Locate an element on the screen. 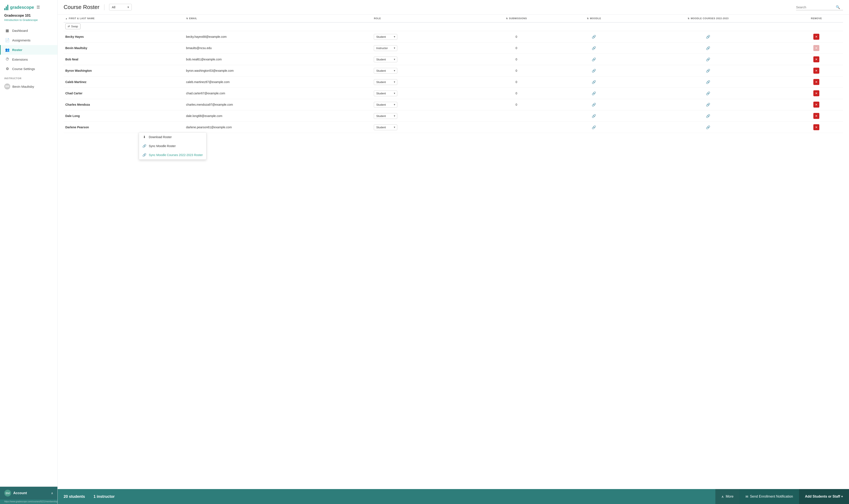  col-header-moodle: ⇅ MOODLE is located at coordinates (594, 18).